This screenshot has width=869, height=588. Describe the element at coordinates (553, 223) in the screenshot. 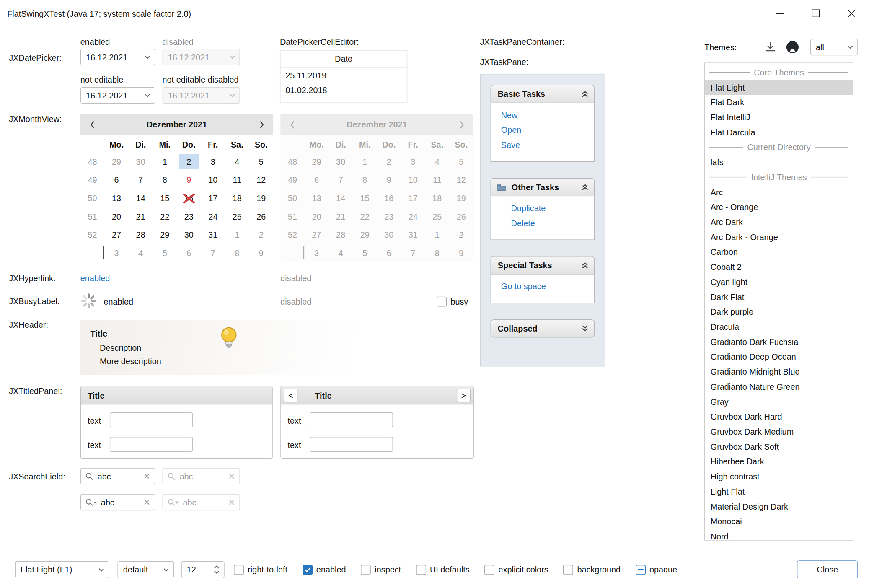

I see `taskpane-link: Delete` at that location.